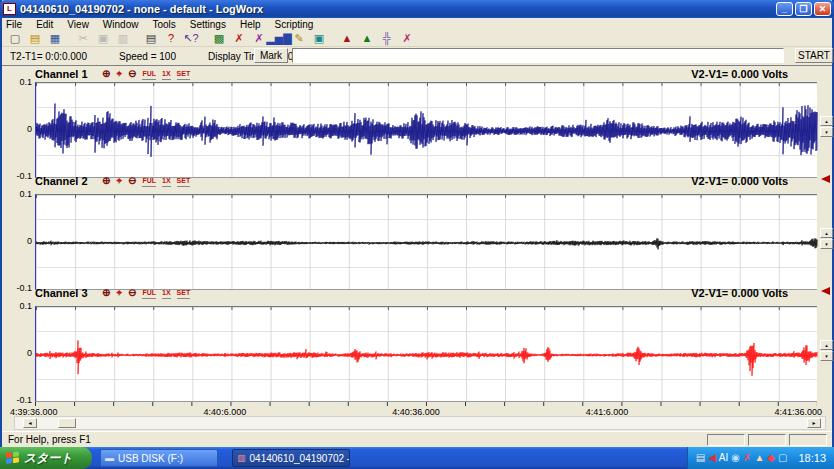 This screenshot has height=469, width=834. What do you see at coordinates (17, 353) in the screenshot?
I see `ch3-ytick-mid: 0` at bounding box center [17, 353].